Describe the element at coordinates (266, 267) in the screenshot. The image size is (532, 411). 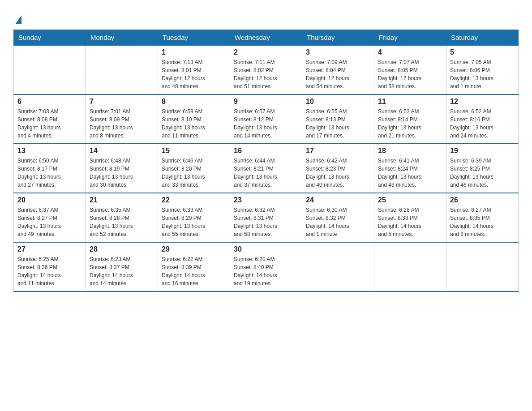
I see `calendar-cell: 30Sunrise: 6:20 AM Sunset: 8:40 PM Dayli…` at that location.